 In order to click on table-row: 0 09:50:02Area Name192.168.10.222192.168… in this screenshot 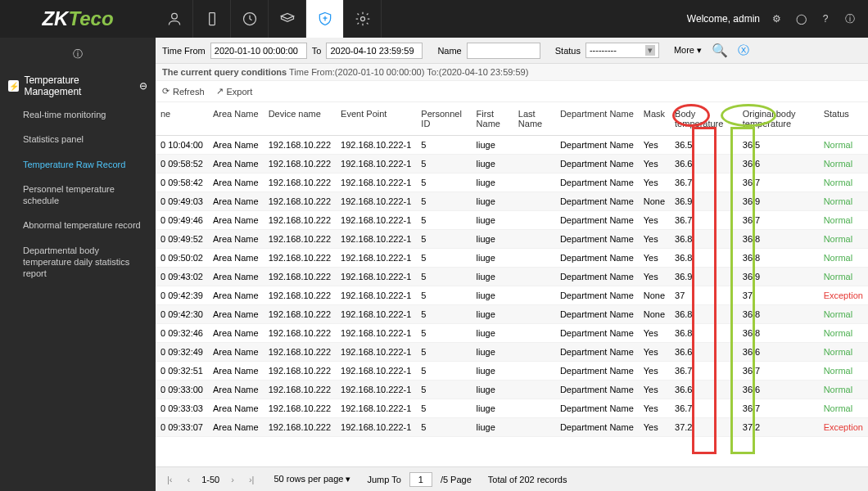, I will do `click(512, 259)`.